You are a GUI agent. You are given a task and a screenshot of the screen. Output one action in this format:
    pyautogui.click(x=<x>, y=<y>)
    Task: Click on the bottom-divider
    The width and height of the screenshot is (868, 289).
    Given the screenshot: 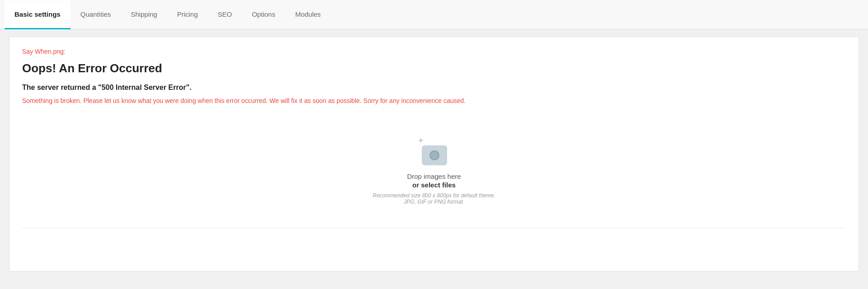 What is the action you would take?
    pyautogui.click(x=434, y=228)
    